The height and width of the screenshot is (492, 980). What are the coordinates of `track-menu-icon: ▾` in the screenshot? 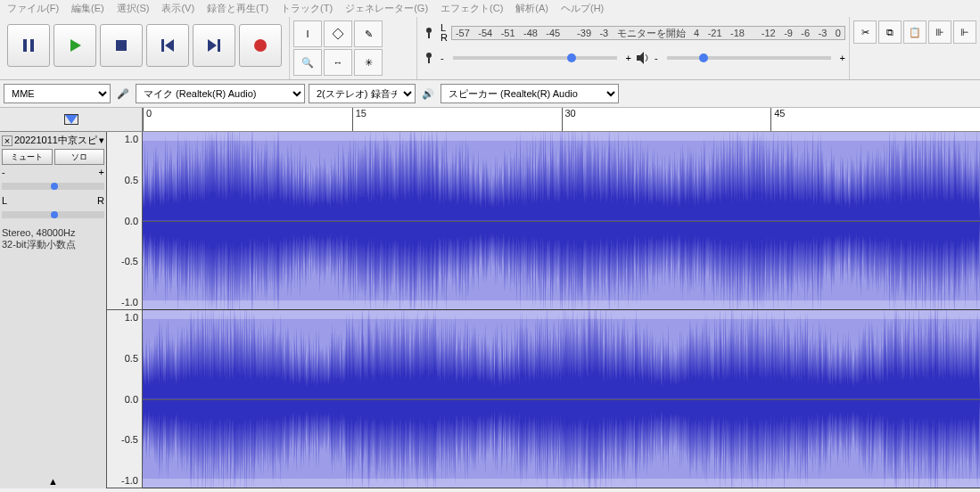 It's located at (102, 141).